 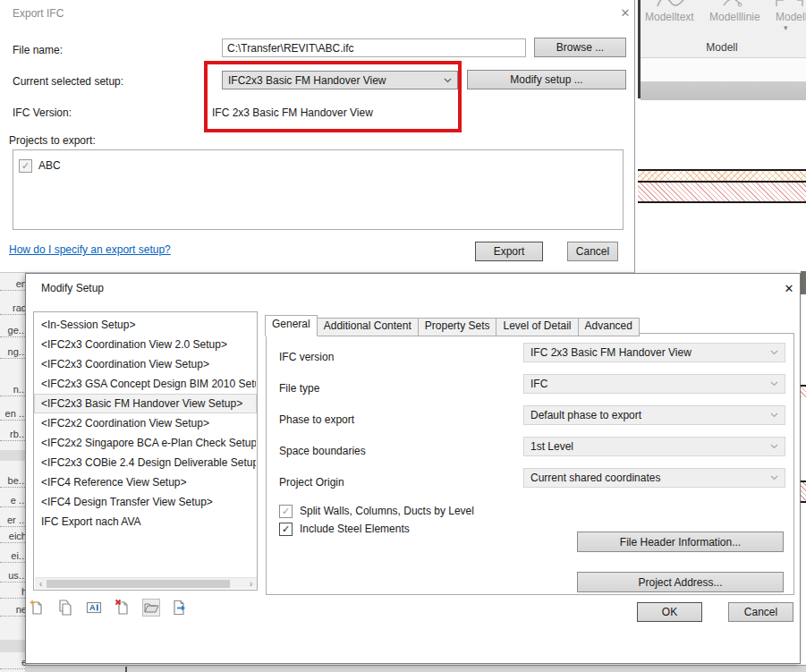 I want to click on setup-list-item: <IFC2x3 GSA Concept Design BIM 2010 Setu…, so click(x=145, y=384).